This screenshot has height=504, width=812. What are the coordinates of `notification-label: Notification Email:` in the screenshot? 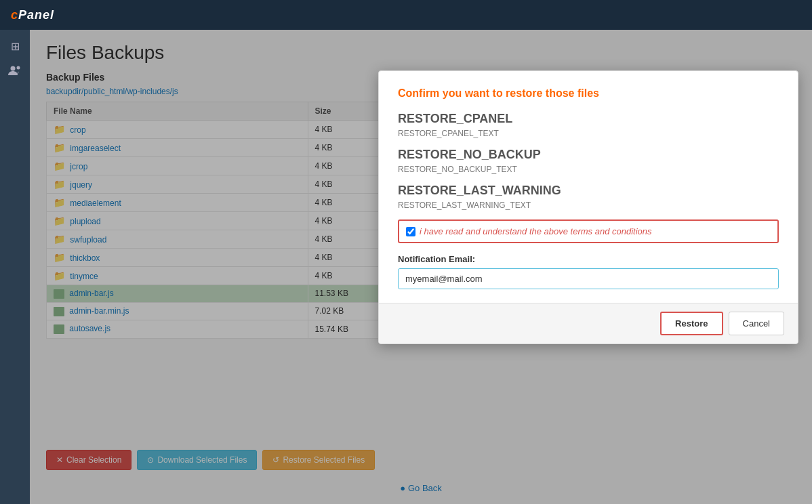 It's located at (588, 259).